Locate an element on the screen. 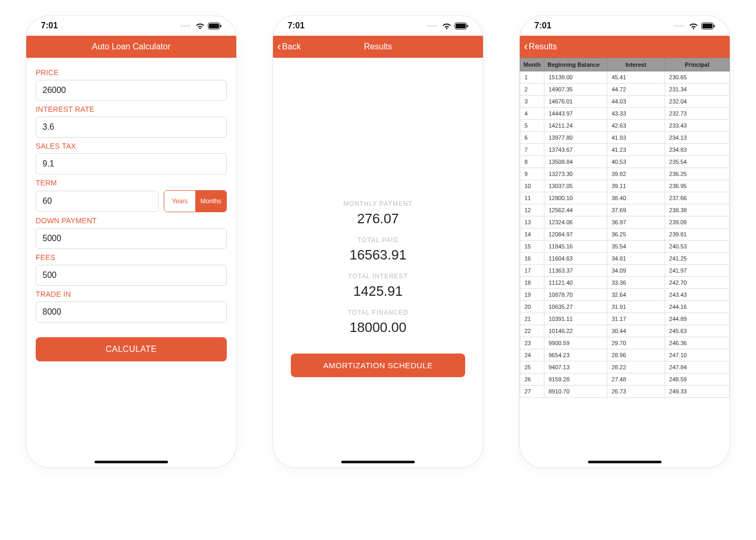  table-cell: 234.13 is located at coordinates (697, 138).